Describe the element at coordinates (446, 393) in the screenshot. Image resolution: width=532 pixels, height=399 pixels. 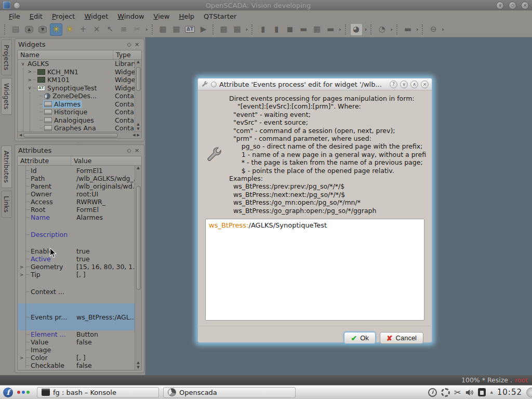
I see `settings-icon` at that location.